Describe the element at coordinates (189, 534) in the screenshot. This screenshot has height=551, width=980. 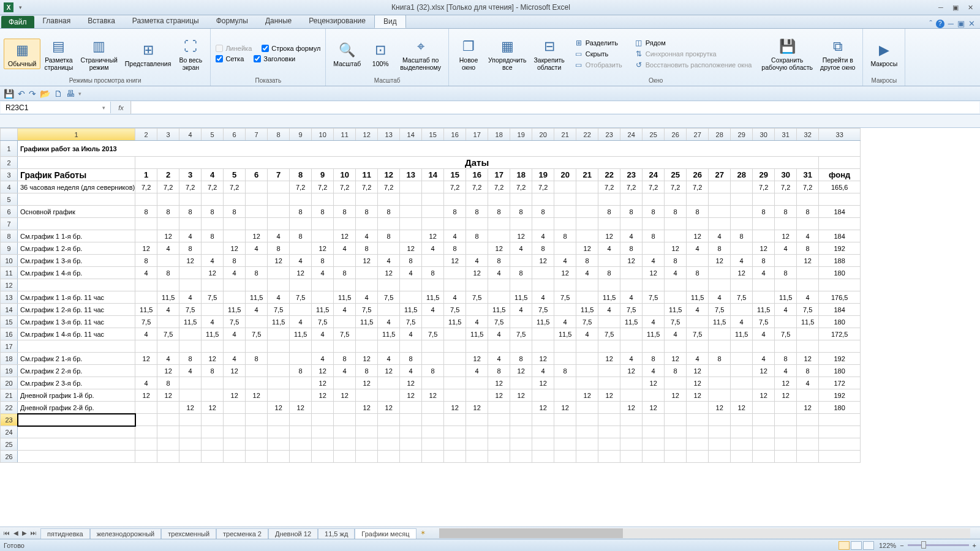
I see `sheet-tab: трехсменный` at that location.